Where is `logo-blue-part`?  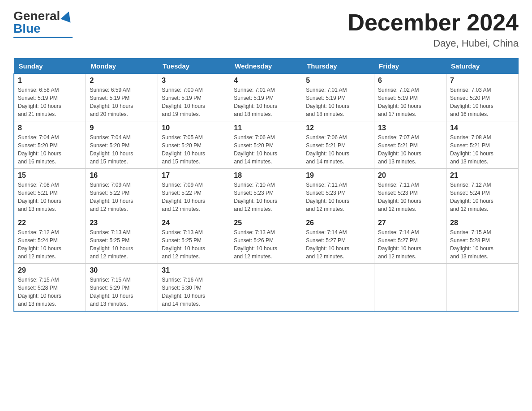 logo-blue-part is located at coordinates (66, 16).